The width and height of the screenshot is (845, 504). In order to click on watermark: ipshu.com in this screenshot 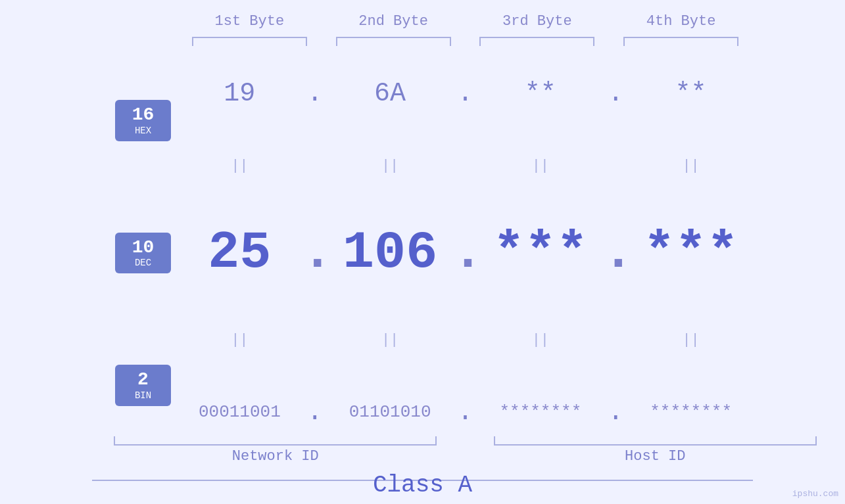, I will do `click(815, 494)`.